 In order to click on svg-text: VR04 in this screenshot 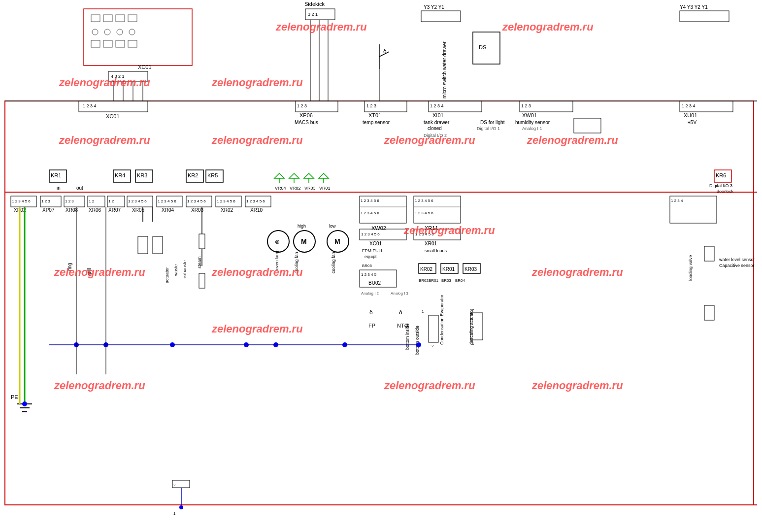, I will do `click(281, 188)`.